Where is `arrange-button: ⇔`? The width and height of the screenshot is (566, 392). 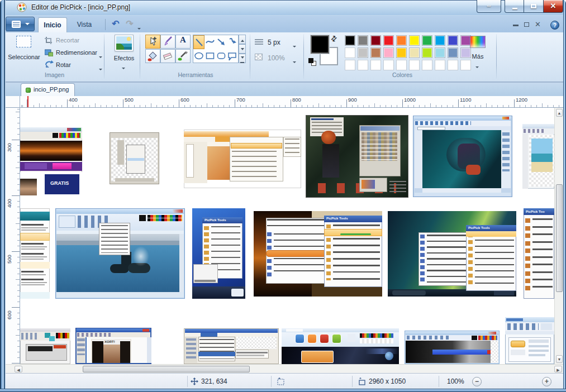 arrange-button: ⇔ is located at coordinates (489, 7).